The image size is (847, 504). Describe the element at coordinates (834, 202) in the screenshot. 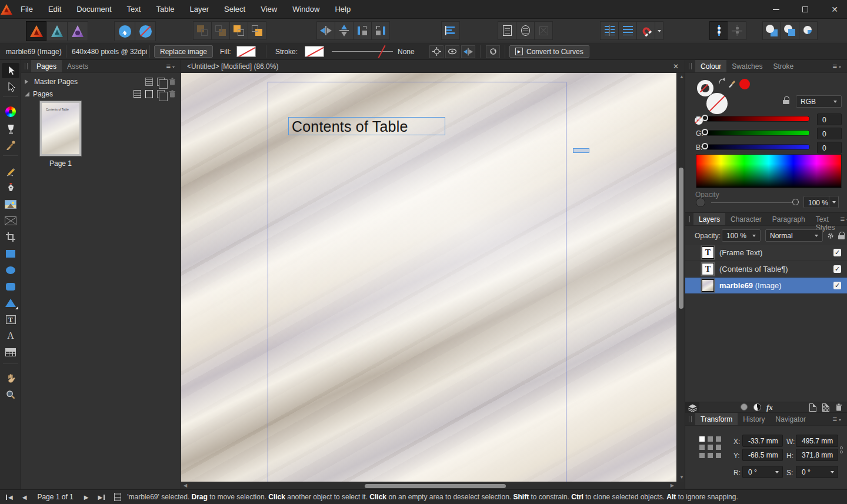

I see `opacity-caret-button` at that location.